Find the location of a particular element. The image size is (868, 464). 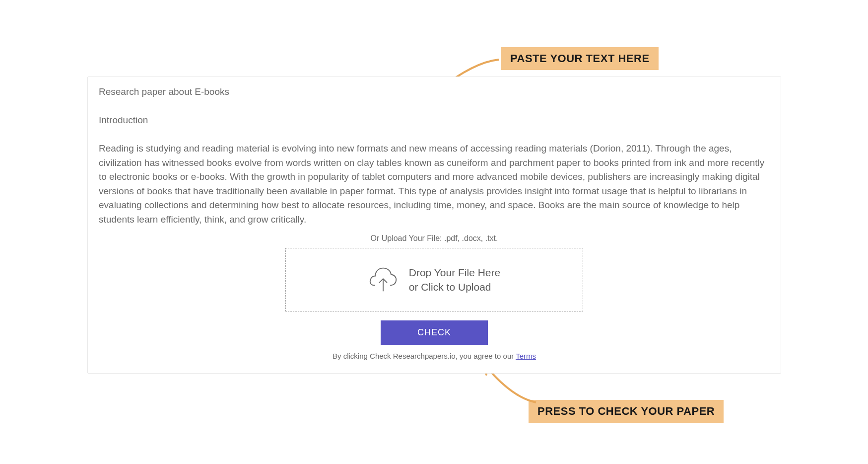

dropzone-text: Drop Your File Here or Click to Upload is located at coordinates (455, 280).